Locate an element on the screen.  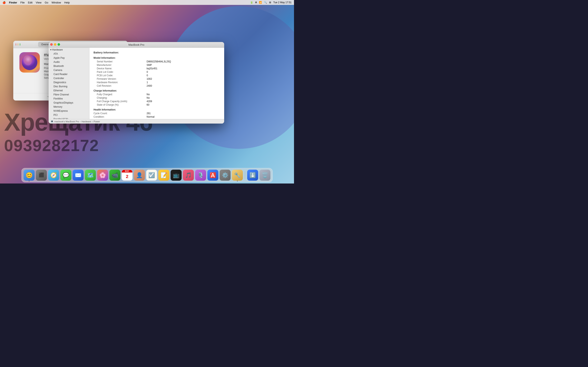
sysinfo-detail-panel: Battery Information: Model Information: … is located at coordinates (157, 83).